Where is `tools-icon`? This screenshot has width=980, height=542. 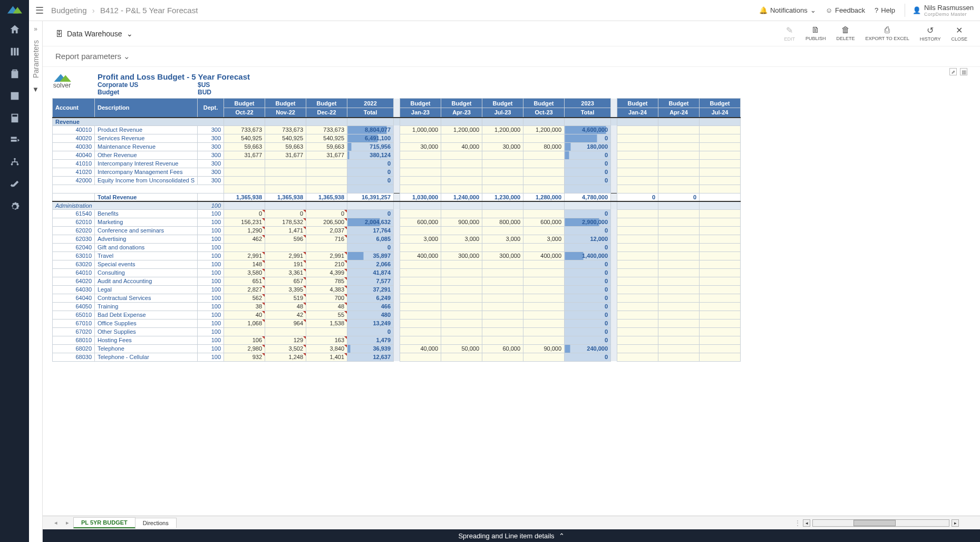 tools-icon is located at coordinates (15, 185).